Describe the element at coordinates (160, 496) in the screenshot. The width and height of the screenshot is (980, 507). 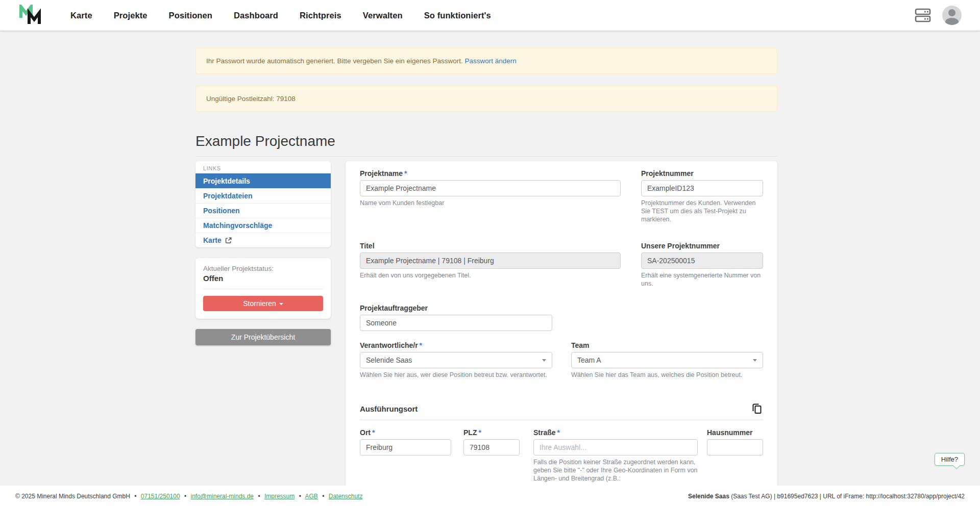
I see `footer-phone-link: 07151/250100` at that location.